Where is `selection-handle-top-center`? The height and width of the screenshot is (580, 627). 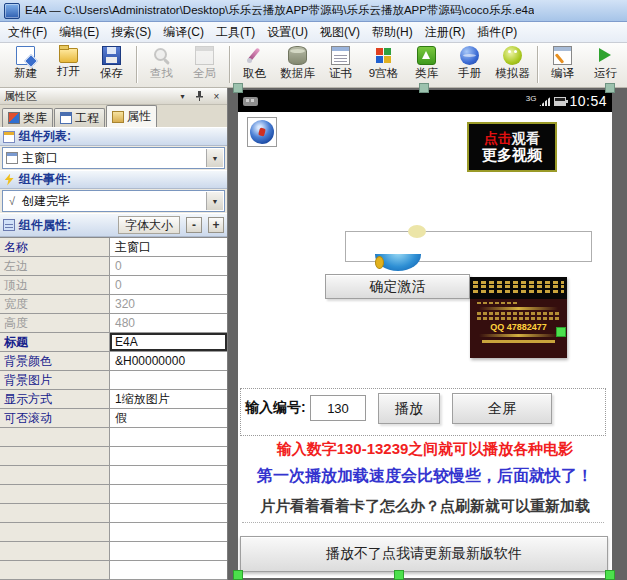 selection-handle-top-center is located at coordinates (424, 88).